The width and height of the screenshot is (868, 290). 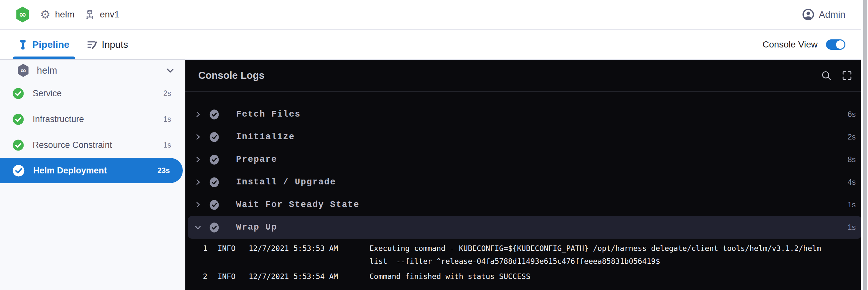 What do you see at coordinates (257, 227) in the screenshot?
I see `step-label: Wrap Up` at bounding box center [257, 227].